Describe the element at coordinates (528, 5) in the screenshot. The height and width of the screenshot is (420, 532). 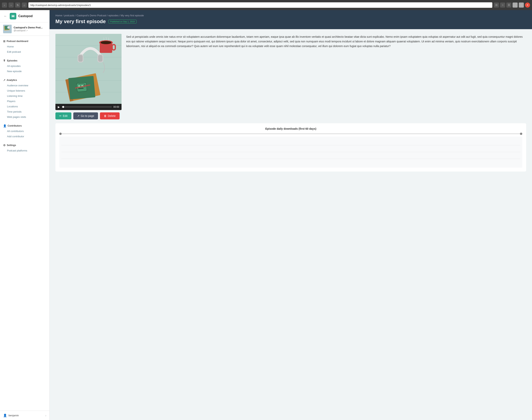
I see `close-button: ✕` at that location.